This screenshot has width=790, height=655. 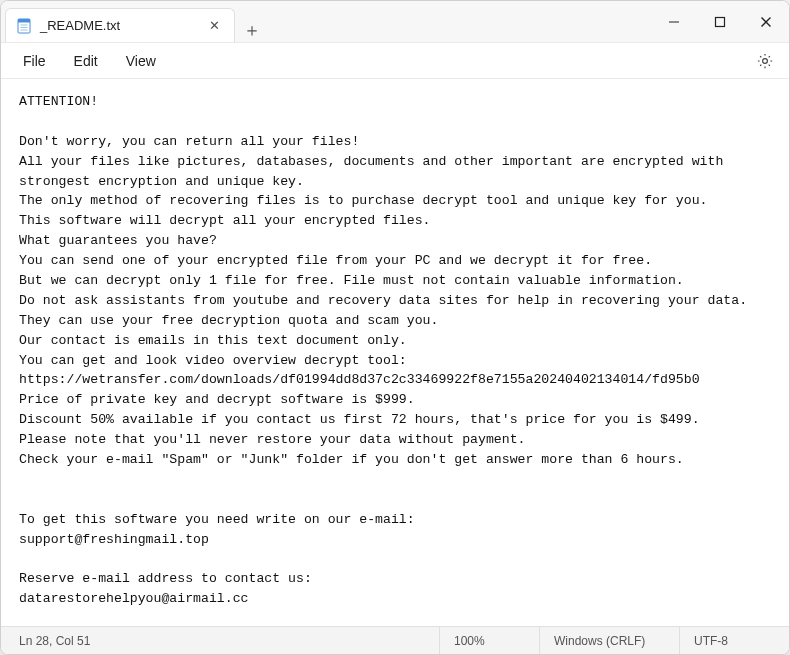 I want to click on status-encoding: UTF-8, so click(x=734, y=640).